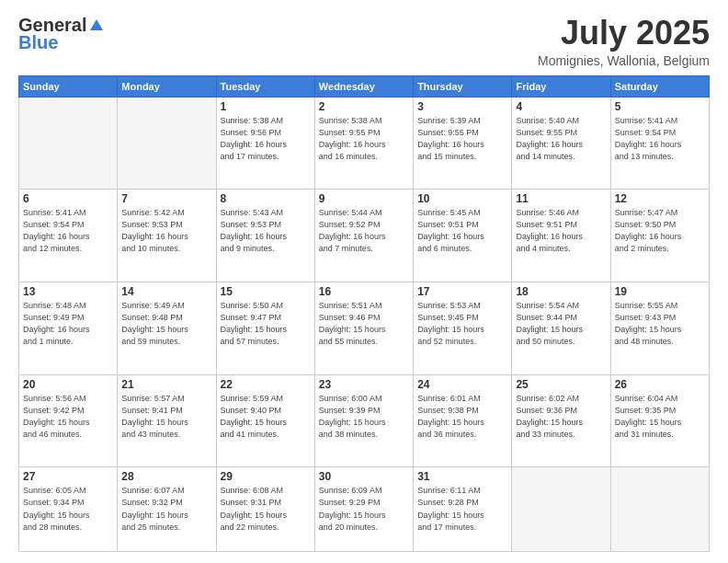  Describe the element at coordinates (265, 236) in the screenshot. I see `day-cell: 8Sunrise: 5:43 AMSunset: 9:53 PMDaylight…` at that location.